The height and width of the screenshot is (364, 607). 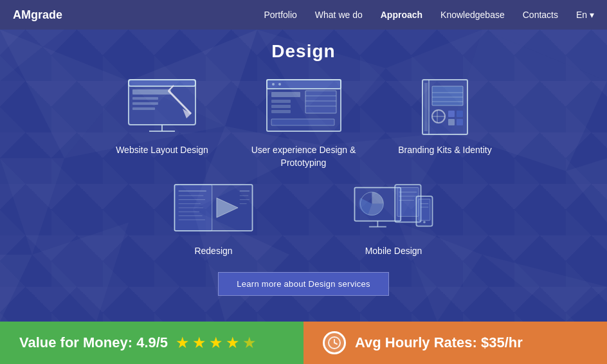 What do you see at coordinates (394, 217) in the screenshot?
I see `service-mobile: Mobile Design` at bounding box center [394, 217].